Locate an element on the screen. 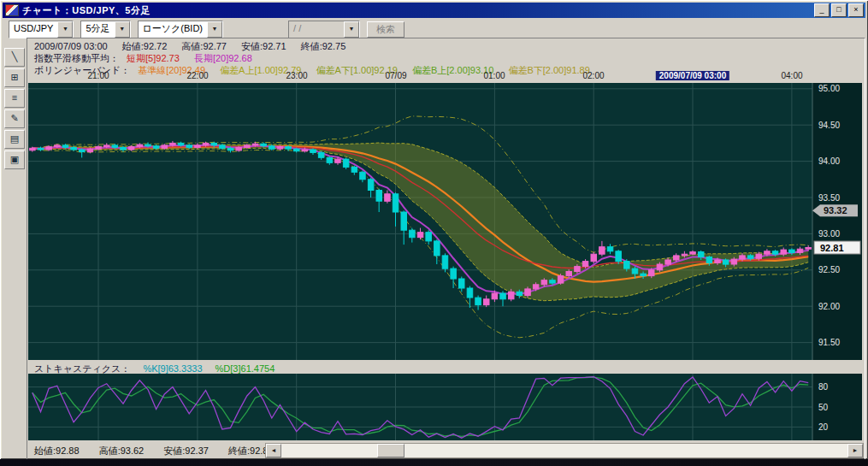 The width and height of the screenshot is (868, 466). svg-text: 93.32 is located at coordinates (836, 210).